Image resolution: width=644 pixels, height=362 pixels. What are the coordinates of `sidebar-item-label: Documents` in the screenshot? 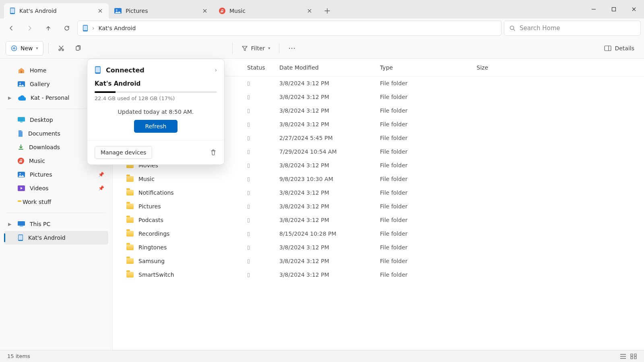 It's located at (44, 134).